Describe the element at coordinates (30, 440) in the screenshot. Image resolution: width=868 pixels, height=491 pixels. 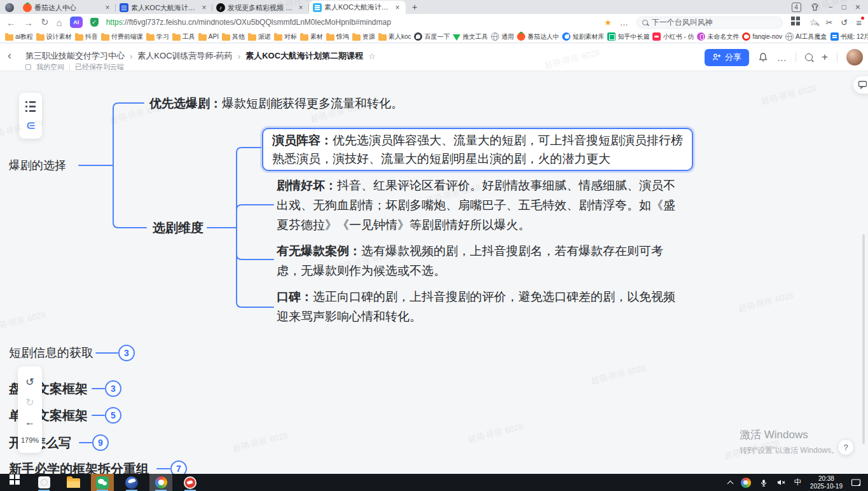
I see `zoom-level: 179%` at that location.